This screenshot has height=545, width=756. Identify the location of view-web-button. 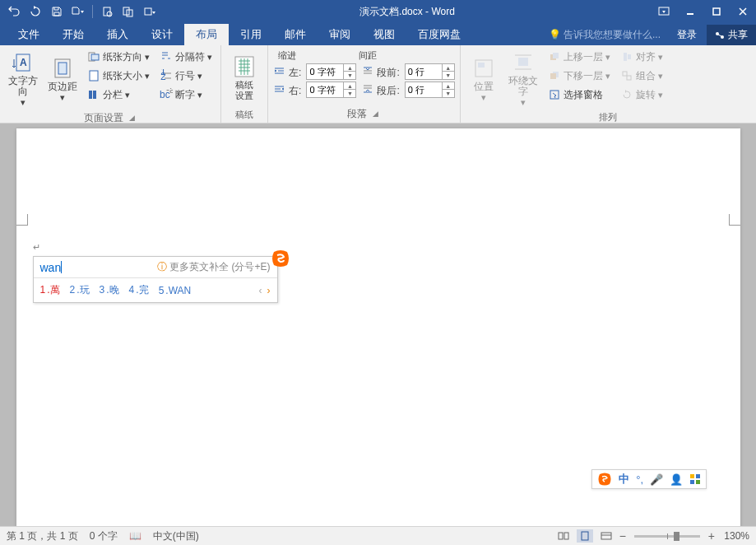
(606, 536).